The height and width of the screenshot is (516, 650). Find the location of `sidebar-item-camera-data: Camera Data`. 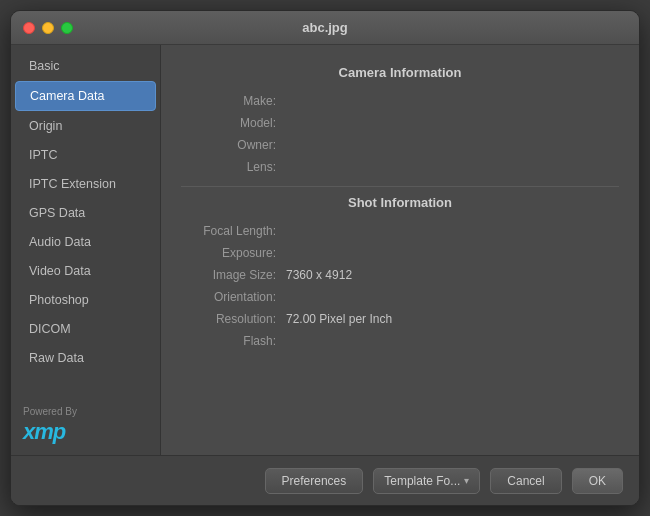

sidebar-item-camera-data: Camera Data is located at coordinates (86, 96).